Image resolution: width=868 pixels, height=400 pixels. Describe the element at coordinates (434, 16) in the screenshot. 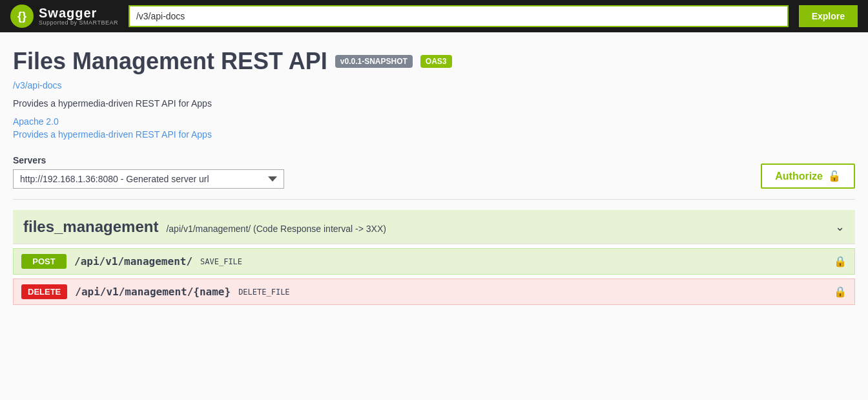

I see `topbar: {} Swagger Supported by SMARTBEAR Explor…` at that location.